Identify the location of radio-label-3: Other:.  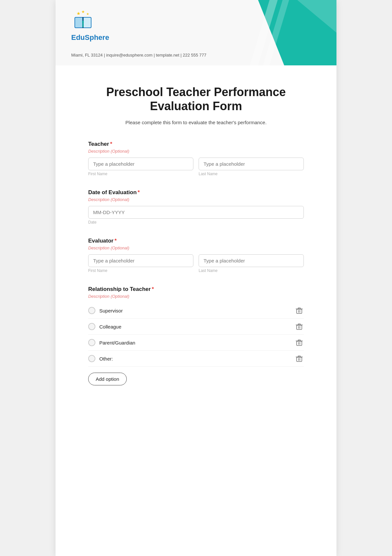
(106, 359).